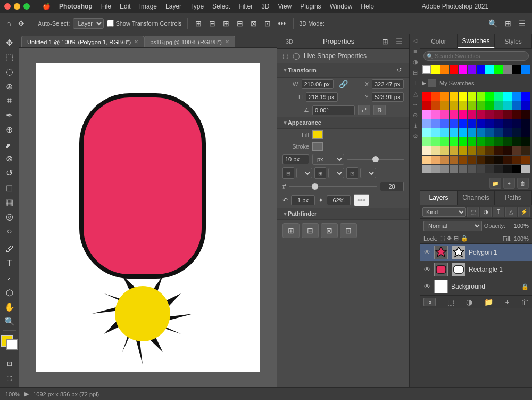  I want to click on add-mask-btn: ⬚, so click(451, 302).